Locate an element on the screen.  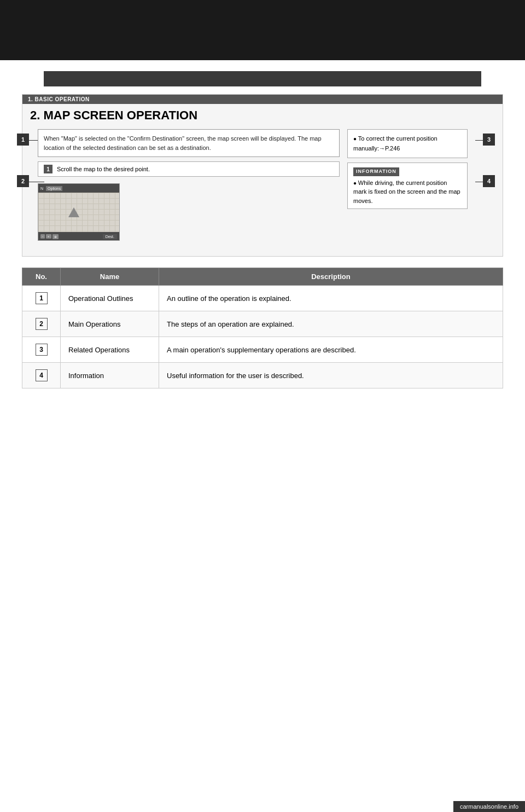
illus-title: 2. MAP SCREEN OPERATION is located at coordinates (262, 117).